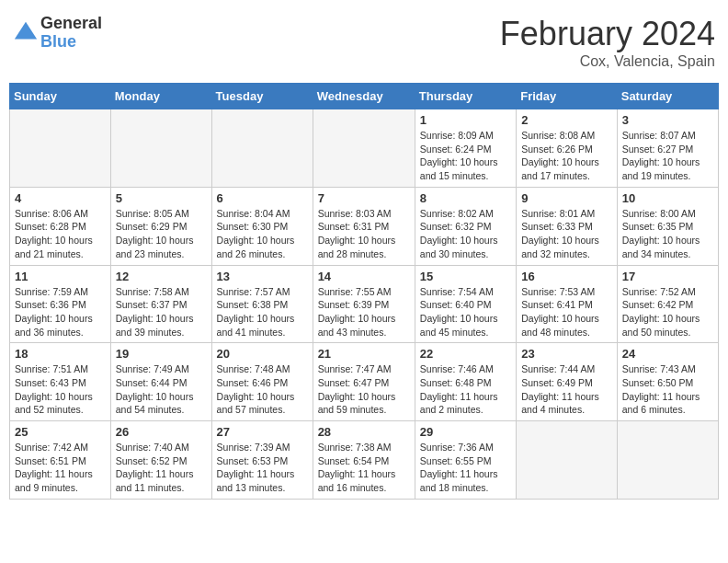 The image size is (728, 563). What do you see at coordinates (364, 226) in the screenshot?
I see `week-row-2: 4Sunrise: 8:06 AM Sunset: 6:28 PM Daylig…` at bounding box center [364, 226].